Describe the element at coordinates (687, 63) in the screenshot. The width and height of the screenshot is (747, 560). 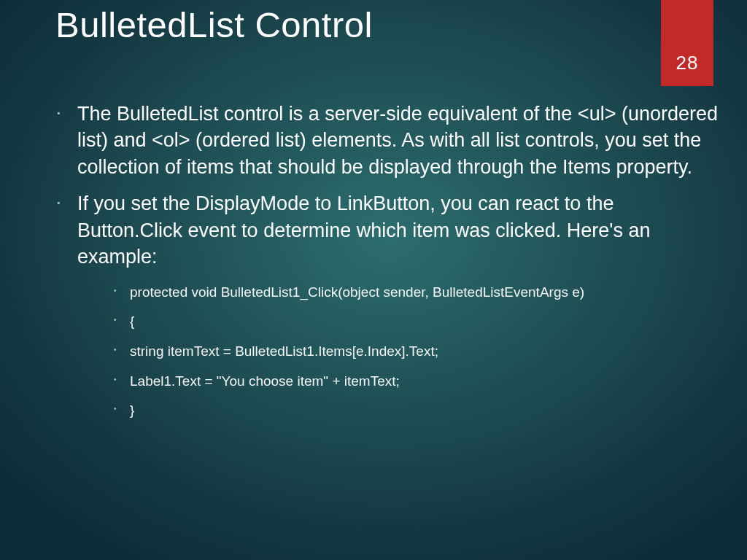
I see `page-number: 28` at that location.